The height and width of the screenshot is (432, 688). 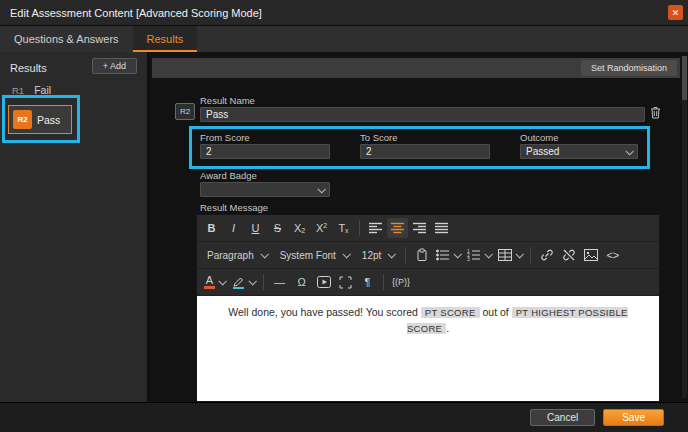 I want to click on insert-link-button, so click(x=546, y=255).